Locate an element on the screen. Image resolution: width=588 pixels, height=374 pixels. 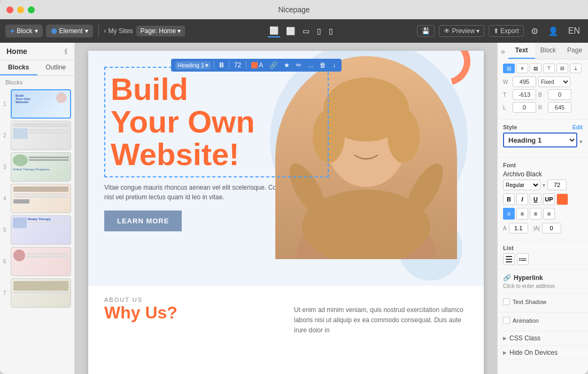
list-item: 7 is located at coordinates (37, 293).